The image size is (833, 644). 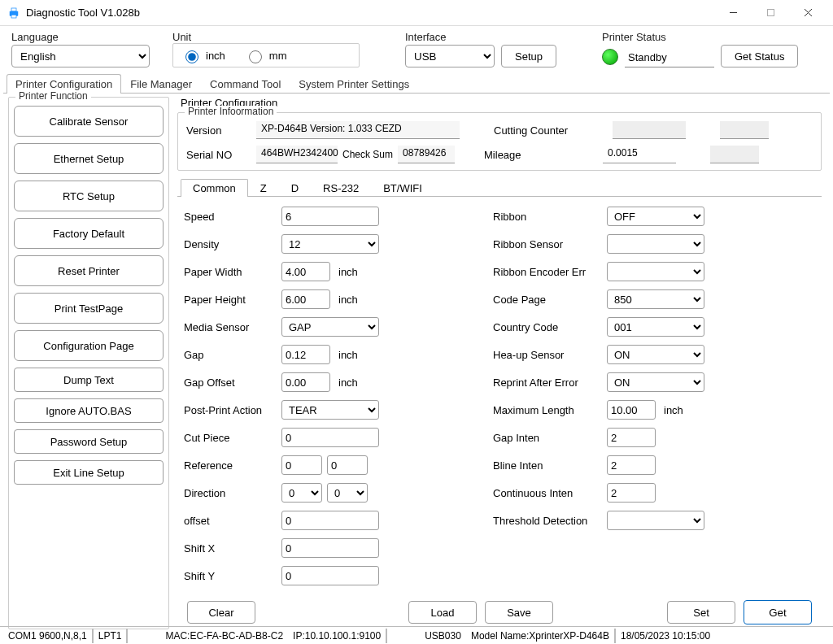 I want to click on reprint-after-error-label: Reprint After Error, so click(x=550, y=382).